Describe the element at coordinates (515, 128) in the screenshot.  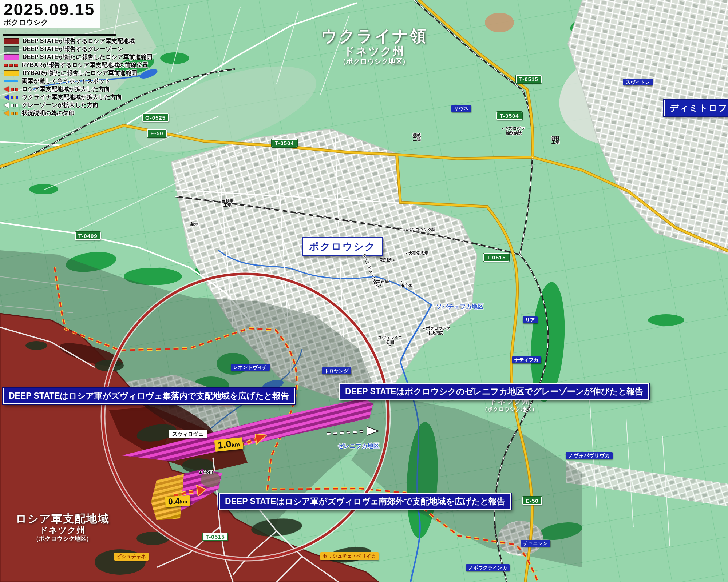
I see `poi-line: ヴズロヴァ` at that location.